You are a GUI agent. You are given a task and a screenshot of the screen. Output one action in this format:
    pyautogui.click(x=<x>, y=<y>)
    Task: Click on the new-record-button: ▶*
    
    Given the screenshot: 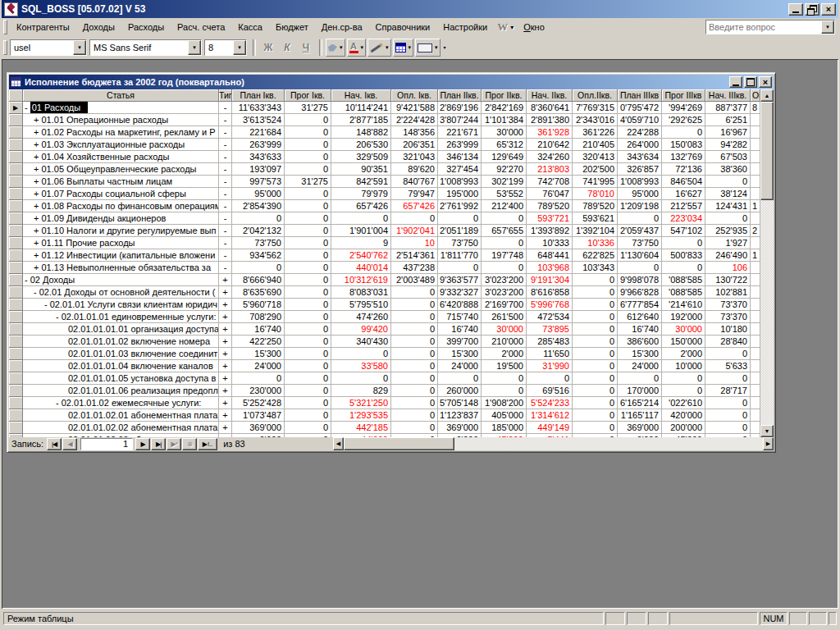 What is the action you would take?
    pyautogui.click(x=174, y=445)
    